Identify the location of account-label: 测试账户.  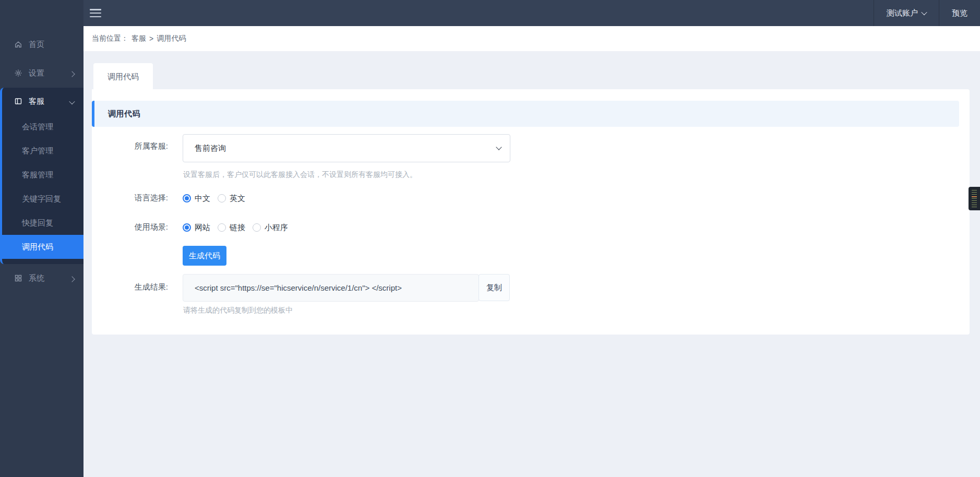
(902, 14).